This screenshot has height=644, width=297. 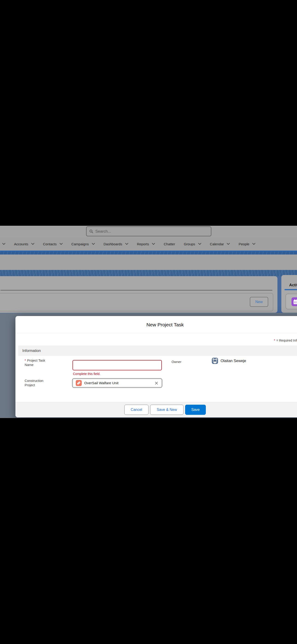 I want to click on required-info-note: *= Required Information, so click(x=286, y=340).